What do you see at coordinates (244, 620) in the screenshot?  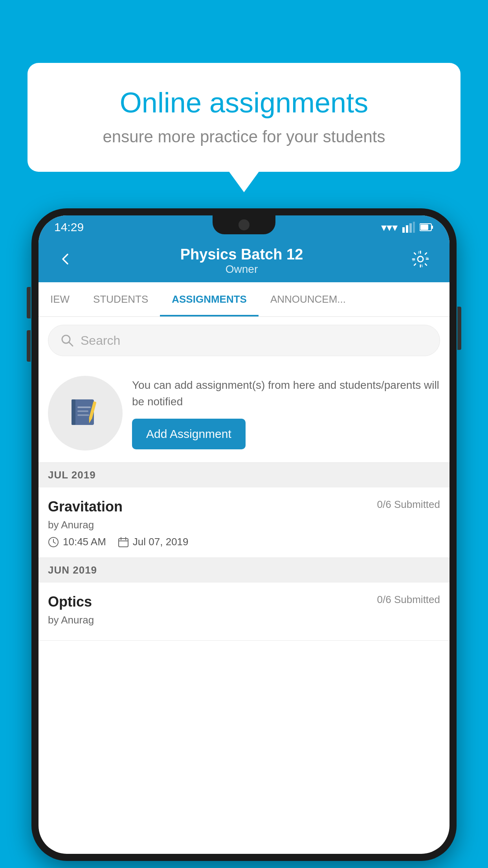 I see `assignment-author-optics: by Anurag` at bounding box center [244, 620].